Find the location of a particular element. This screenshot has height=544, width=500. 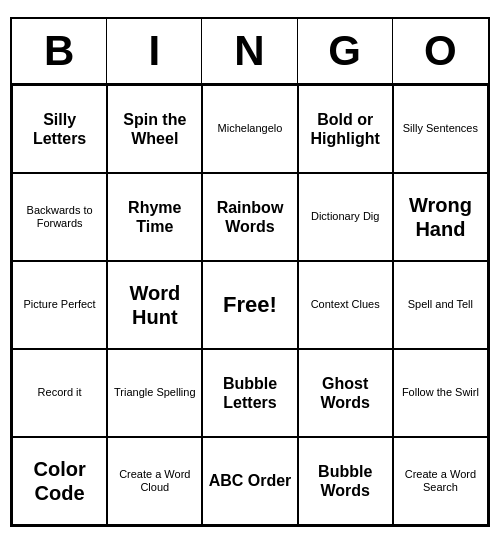

bingo-cell: Free! is located at coordinates (250, 305).